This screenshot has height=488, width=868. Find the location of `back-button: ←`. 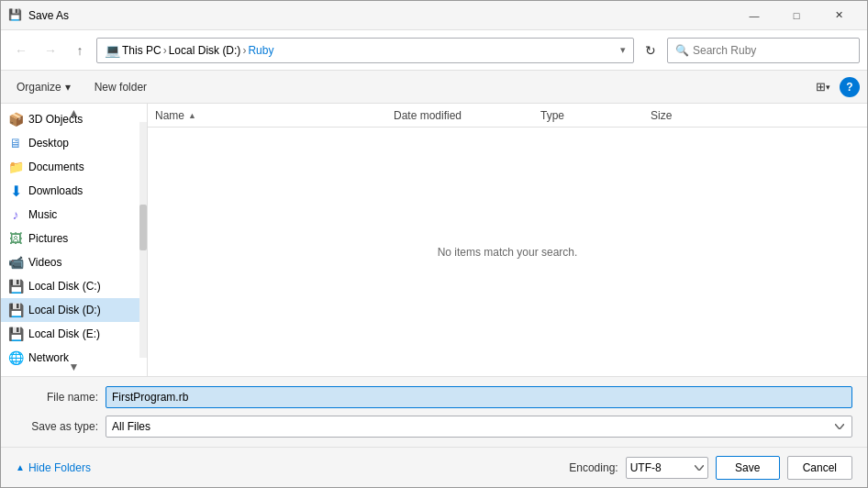

back-button: ← is located at coordinates (21, 50).